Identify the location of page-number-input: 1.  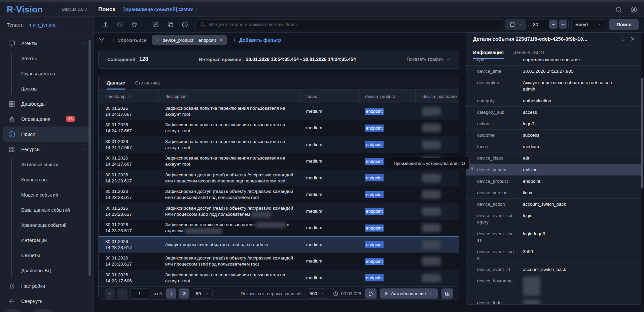
(140, 293).